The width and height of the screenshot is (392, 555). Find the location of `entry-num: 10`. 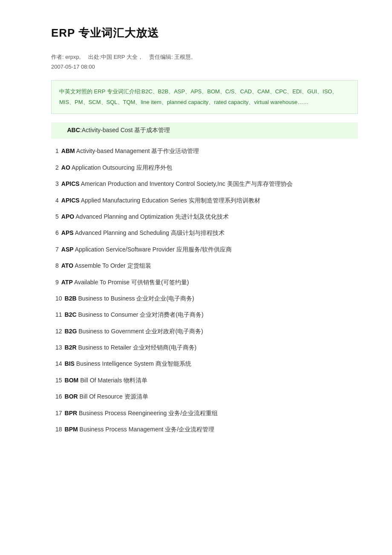

entry-num: 10 is located at coordinates (59, 298).